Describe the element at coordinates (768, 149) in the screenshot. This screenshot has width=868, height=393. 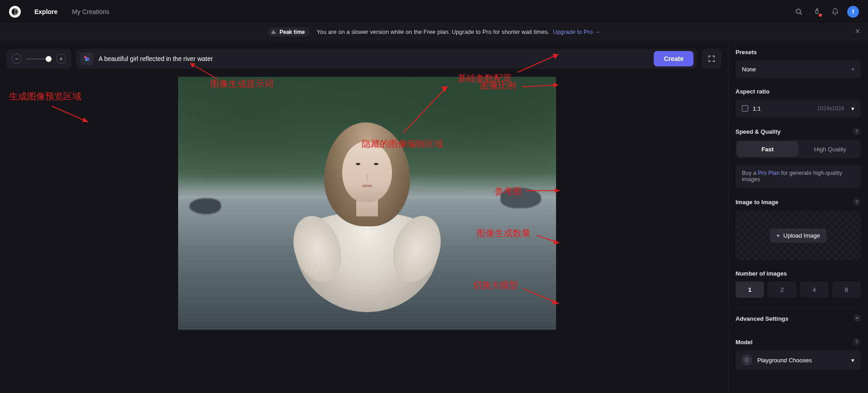
I see `speed-fast-button: Fast` at that location.